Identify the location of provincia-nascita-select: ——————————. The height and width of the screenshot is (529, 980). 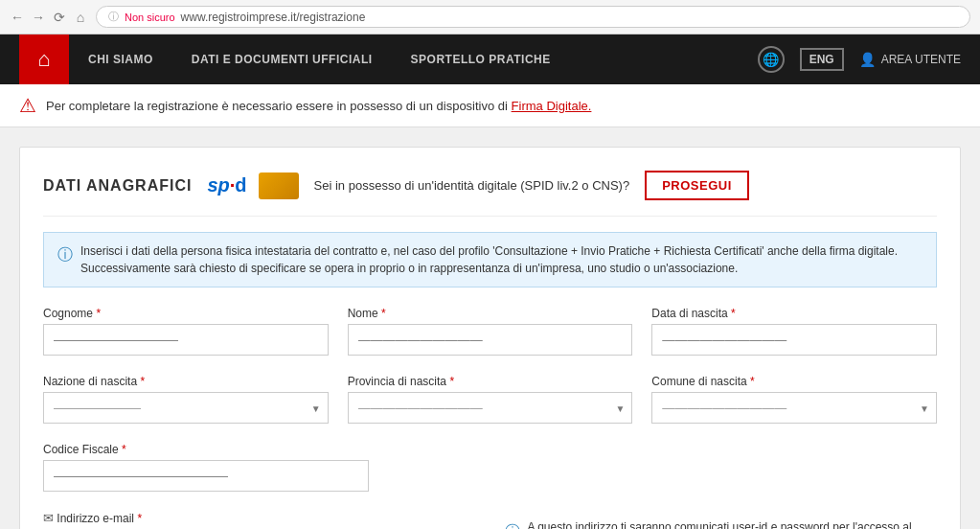
(490, 408).